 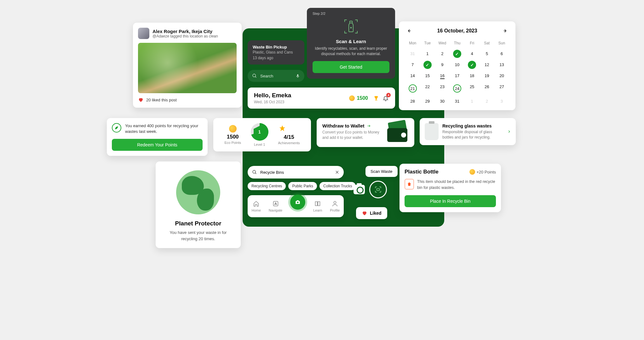 I want to click on calendar-day: 12, so click(x=487, y=65).